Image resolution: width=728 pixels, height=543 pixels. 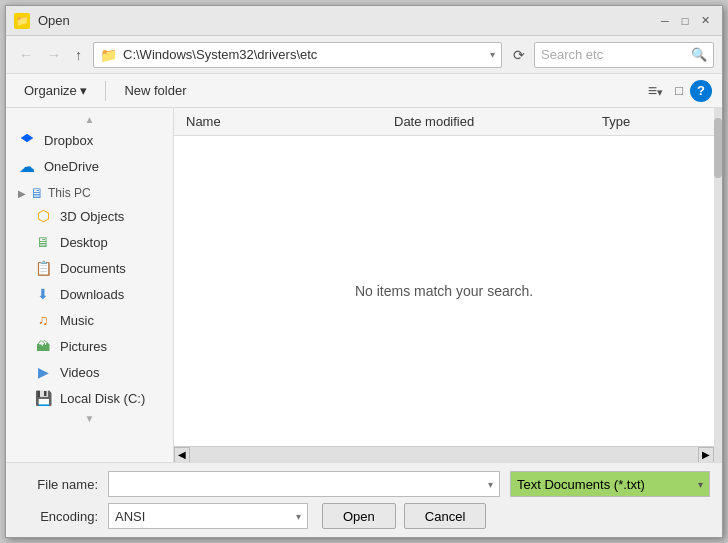 I want to click on vertical-scrollbar, so click(x=718, y=285).